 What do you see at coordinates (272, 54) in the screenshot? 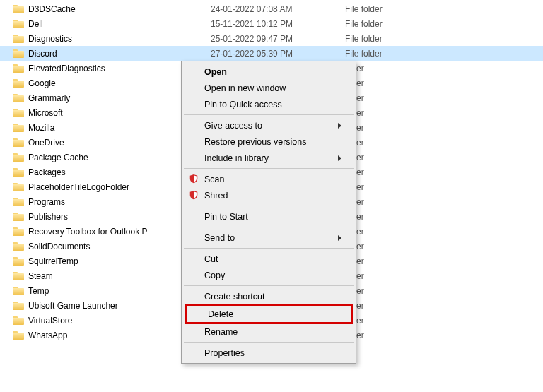
I see `file-row: Discord27-01-2022 05:39 PMFile folder` at bounding box center [272, 54].